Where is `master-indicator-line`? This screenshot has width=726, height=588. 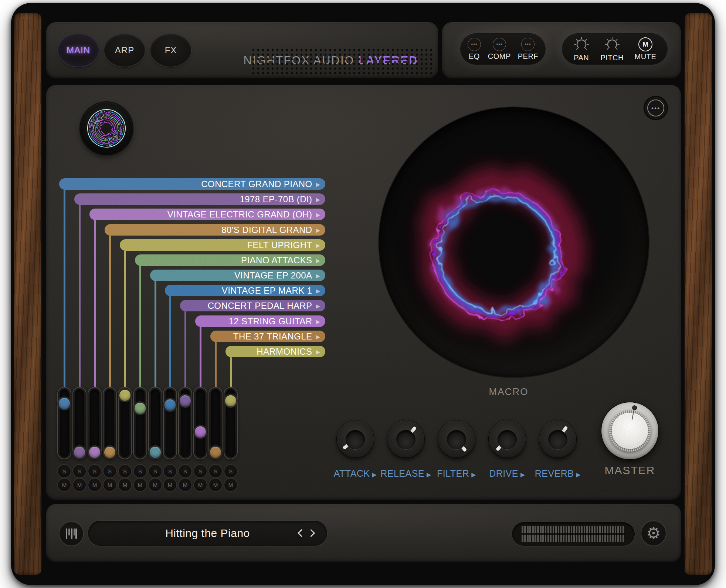
master-indicator-line is located at coordinates (633, 415).